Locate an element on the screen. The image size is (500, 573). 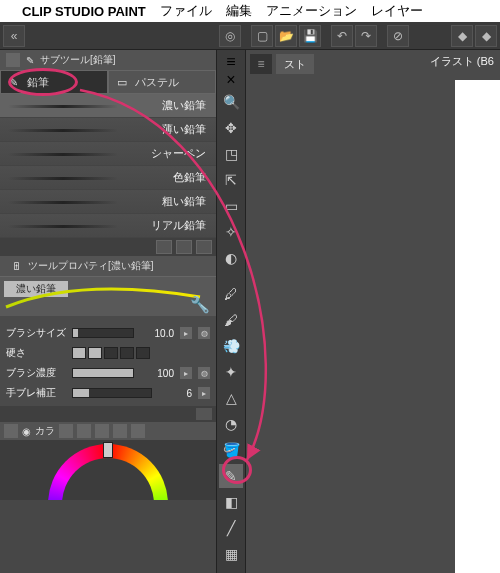
subtool-tabs: ✎ 鉛筆 ▭ パステル is located at coordinates (108, 82).